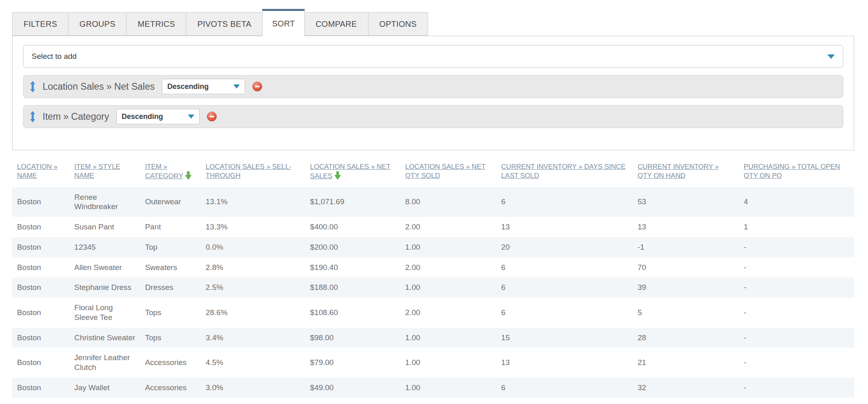 The width and height of the screenshot is (868, 404). I want to click on table-cell: $49.00, so click(353, 388).